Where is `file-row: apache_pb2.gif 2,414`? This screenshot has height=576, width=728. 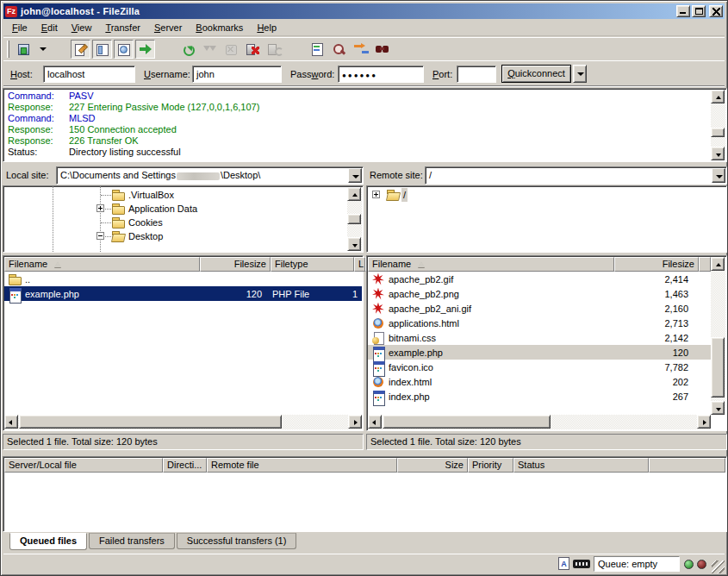
file-row: apache_pb2.gif 2,414 is located at coordinates (539, 279).